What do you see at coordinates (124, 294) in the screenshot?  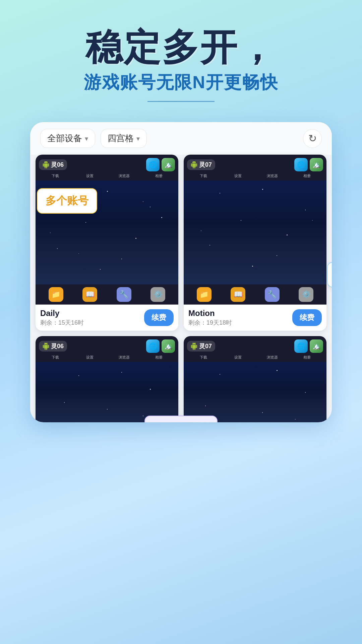 I see `wrench-icon: 🔧` at bounding box center [124, 294].